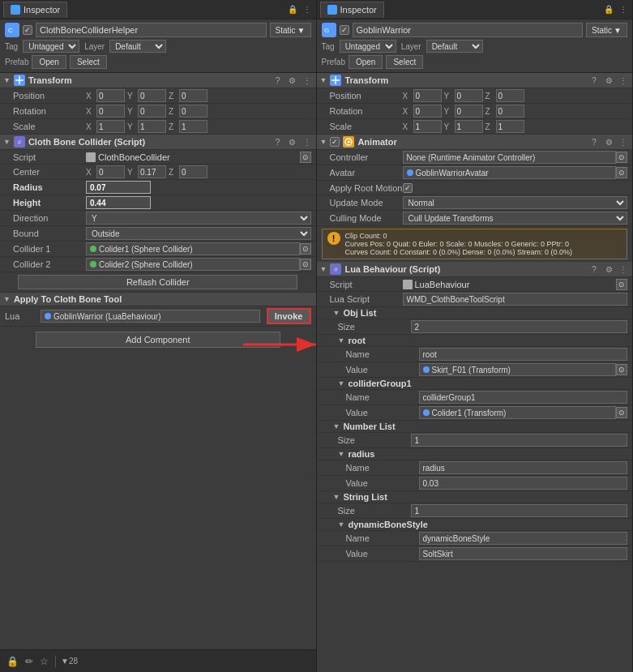 The width and height of the screenshot is (633, 672). Describe the element at coordinates (609, 269) in the screenshot. I see `right-lua-settings: ⚙` at that location.